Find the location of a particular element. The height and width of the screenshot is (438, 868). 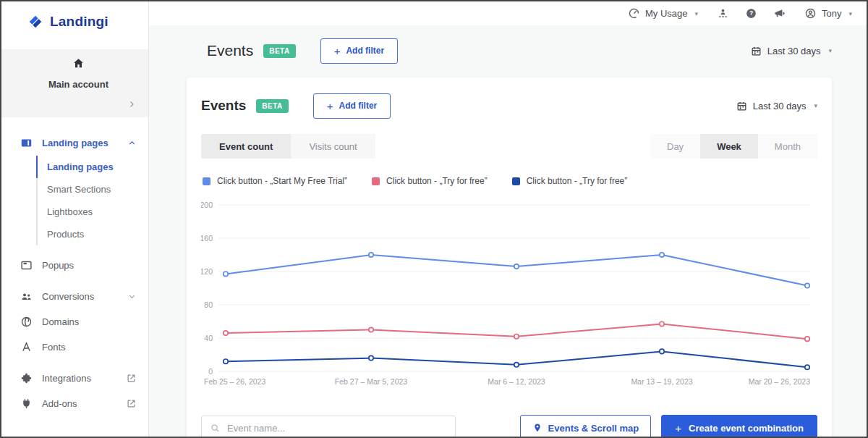

sidebar-item-domains: Domains is located at coordinates (75, 321).